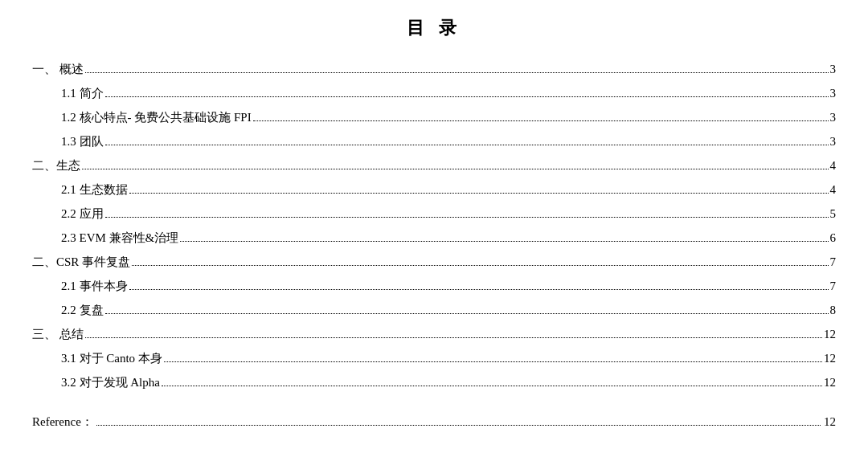  I want to click on reference-page: 12, so click(829, 422).